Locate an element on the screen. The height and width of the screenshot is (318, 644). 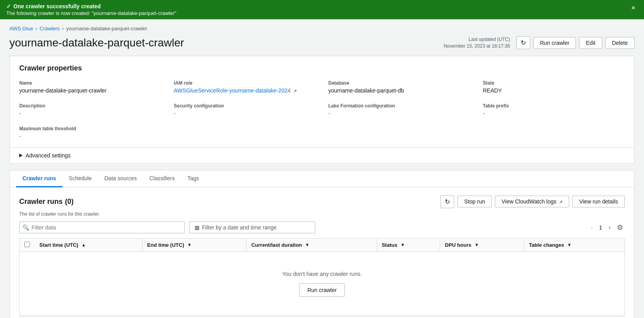
tab-schedule: Schedule is located at coordinates (80, 179).